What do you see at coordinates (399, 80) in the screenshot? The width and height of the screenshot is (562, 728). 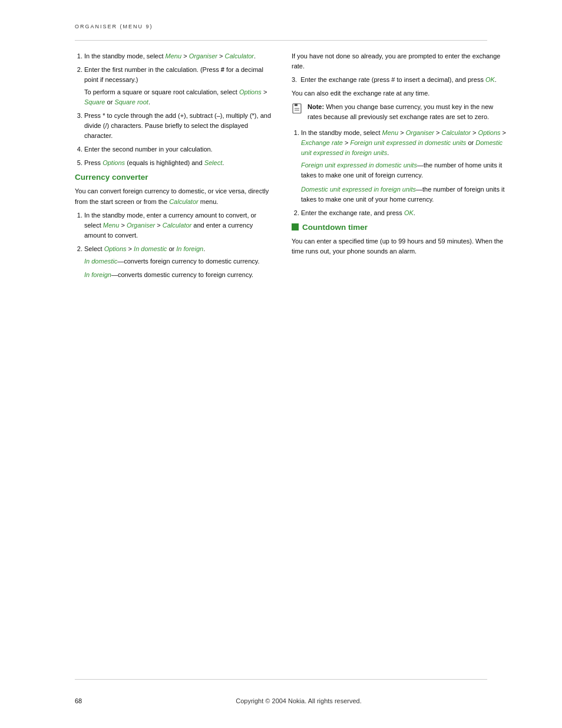 I see `exchange-rate-step3: 3. Enter the exchange rate (press # to i…` at bounding box center [399, 80].